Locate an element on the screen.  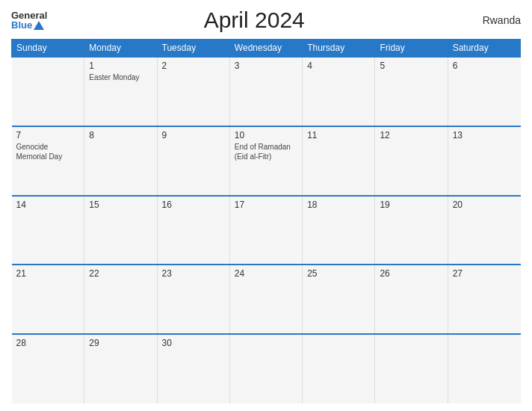
day-number: 5 is located at coordinates (411, 66).